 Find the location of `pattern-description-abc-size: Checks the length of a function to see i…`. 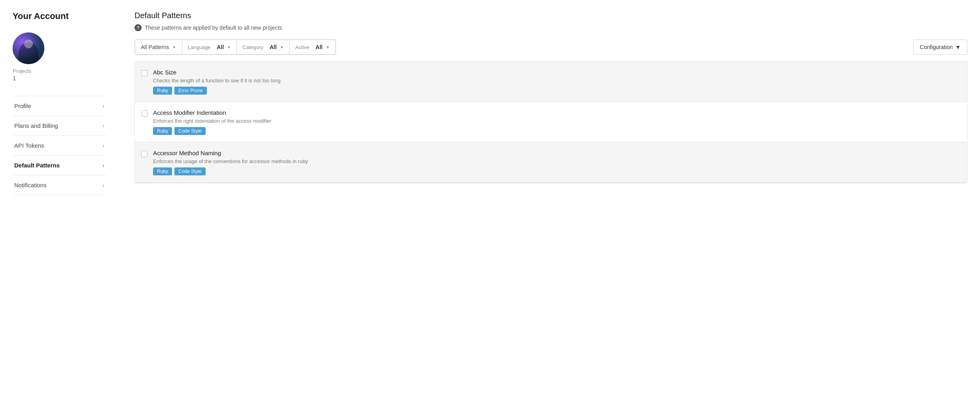

pattern-description-abc-size: Checks the length of a function to see i… is located at coordinates (557, 81).